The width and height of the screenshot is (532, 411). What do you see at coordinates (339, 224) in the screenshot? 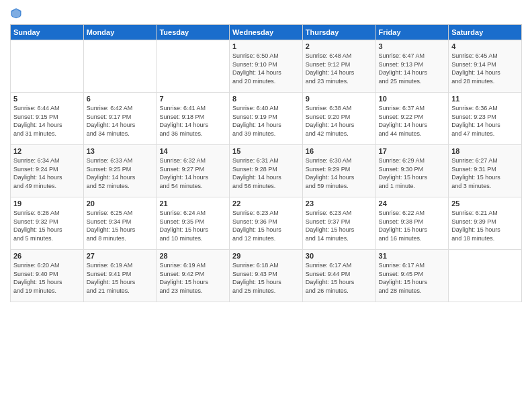
I see `calendar-cell: 23Sunrise: 6:23 AM Sunset: 9:37 PM Dayli…` at bounding box center [339, 224].